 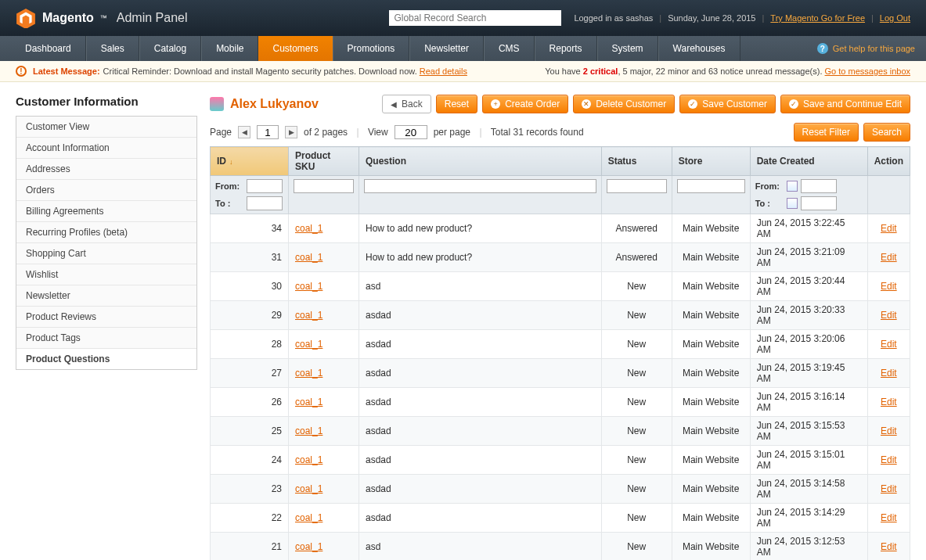 I want to click on cell-status: New, so click(x=636, y=518).